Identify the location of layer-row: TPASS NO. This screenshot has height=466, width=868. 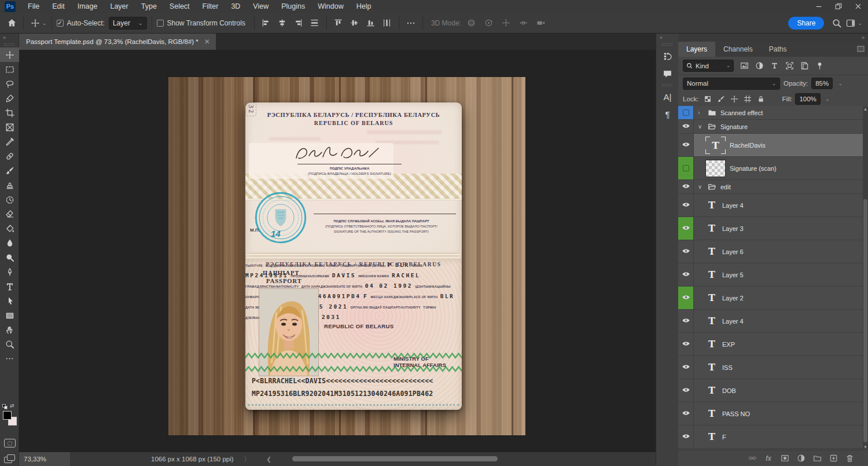
(771, 414).